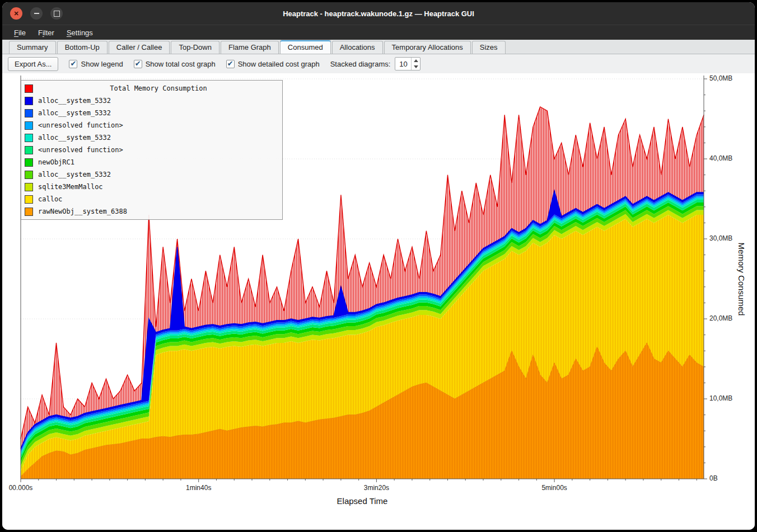  Describe the element at coordinates (152, 211) in the screenshot. I see `legend-item: rawNewObj__system_6388` at that location.